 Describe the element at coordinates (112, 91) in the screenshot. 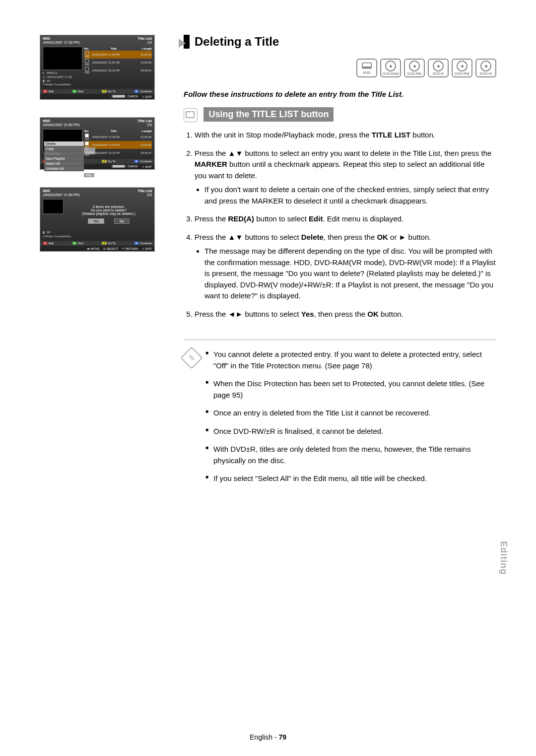

I see `footer-goto: Go To` at that location.